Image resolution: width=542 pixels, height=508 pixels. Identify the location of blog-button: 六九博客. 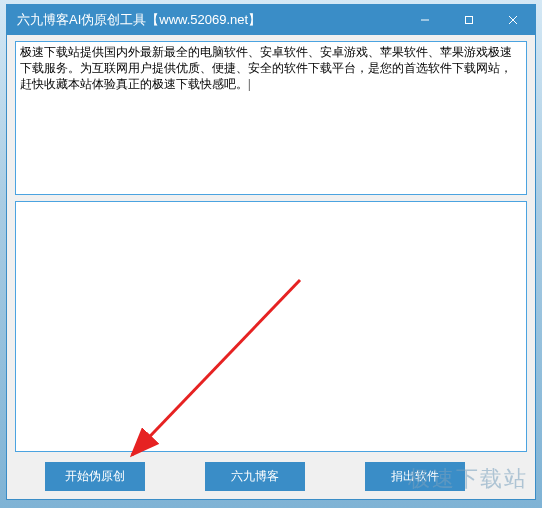
(255, 476).